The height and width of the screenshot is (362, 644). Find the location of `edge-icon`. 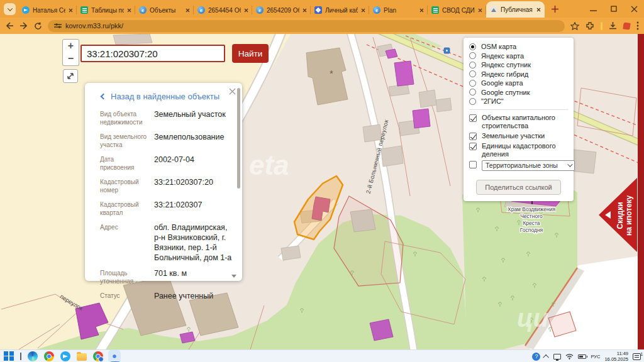

edge-icon is located at coordinates (33, 356).